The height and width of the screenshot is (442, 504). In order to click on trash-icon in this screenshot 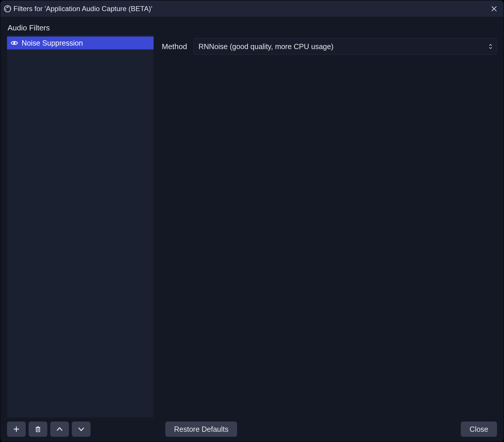, I will do `click(38, 429)`.